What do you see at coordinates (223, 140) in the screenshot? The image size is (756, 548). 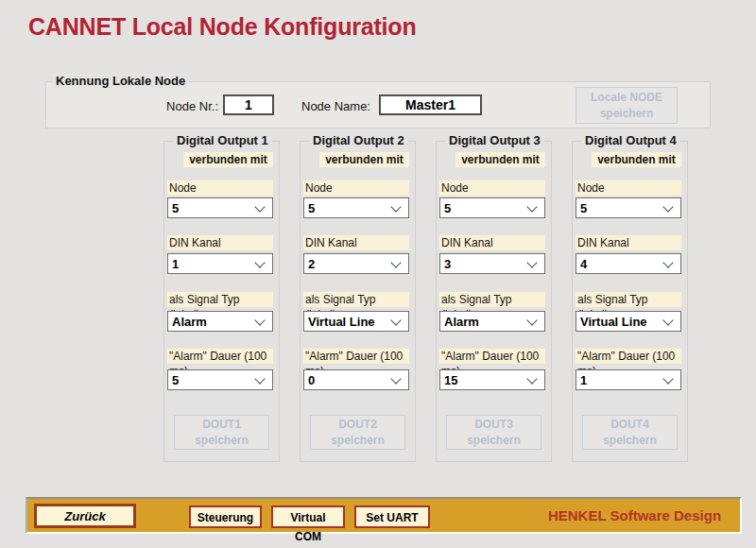 I see `group-legend: Digital Output 1` at bounding box center [223, 140].